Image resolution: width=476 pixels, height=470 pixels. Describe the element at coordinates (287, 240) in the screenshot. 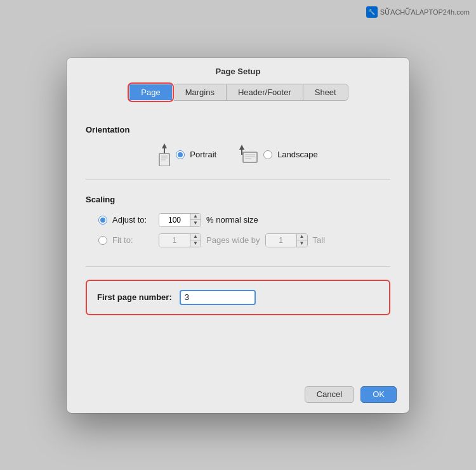

I see `fit-pages-tall-wrapper: ▲ ▼` at that location.